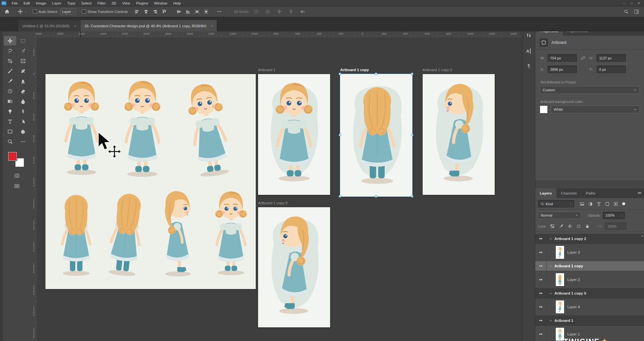 This screenshot has width=644, height=341. What do you see at coordinates (149, 26) in the screenshot?
I see `document-tab-2: 16- Consistent Character design.psd @ 40…` at bounding box center [149, 26].